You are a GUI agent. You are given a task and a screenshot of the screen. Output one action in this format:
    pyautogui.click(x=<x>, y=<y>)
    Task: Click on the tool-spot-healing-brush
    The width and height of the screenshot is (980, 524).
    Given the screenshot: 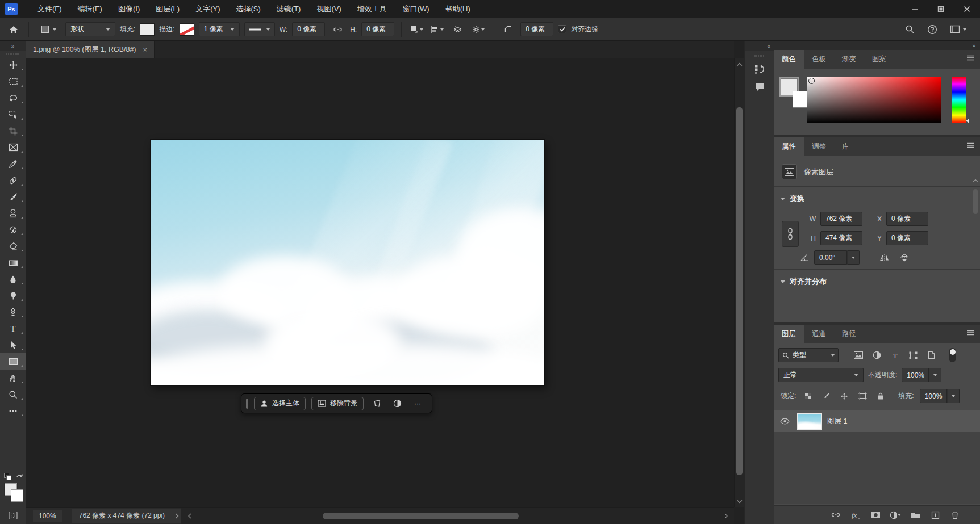 What is the action you would take?
    pyautogui.click(x=13, y=181)
    